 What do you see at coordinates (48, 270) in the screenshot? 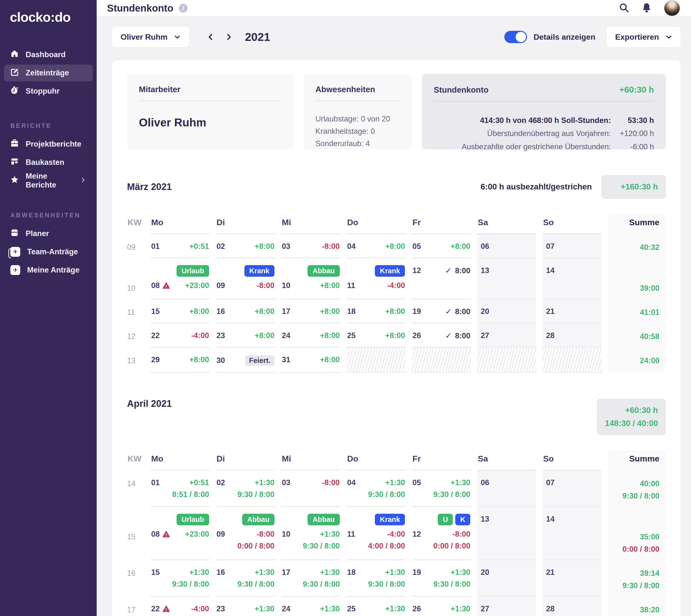
I see `sidebar-item-meine-antraege: ✈ Meine Anträge` at bounding box center [48, 270].